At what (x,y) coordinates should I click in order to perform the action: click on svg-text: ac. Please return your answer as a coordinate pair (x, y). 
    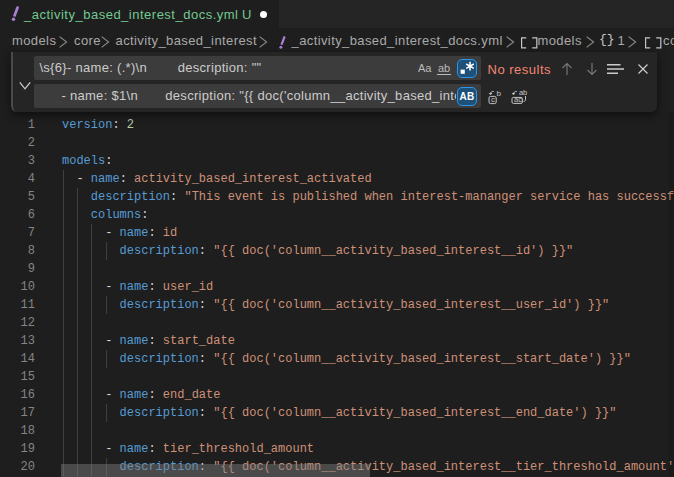
    Looking at the image, I should click on (518, 100).